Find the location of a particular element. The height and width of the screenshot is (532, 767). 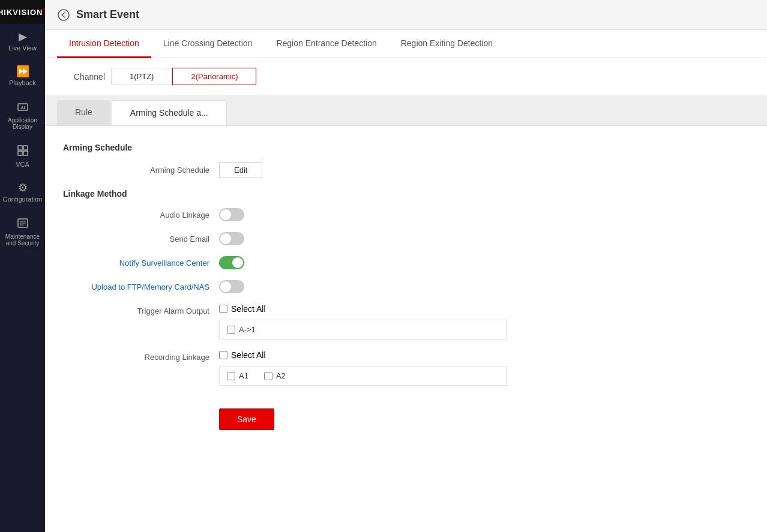

sidebar-item-vca: VCA is located at coordinates (23, 156).